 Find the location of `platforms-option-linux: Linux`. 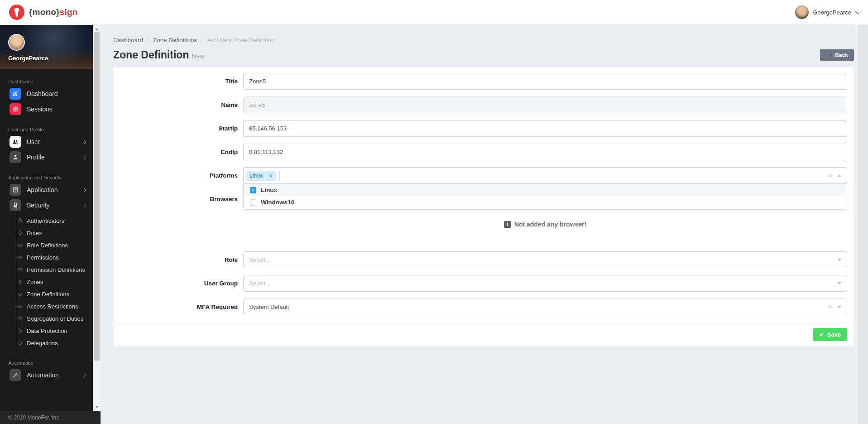

platforms-option-linux: Linux is located at coordinates (545, 190).